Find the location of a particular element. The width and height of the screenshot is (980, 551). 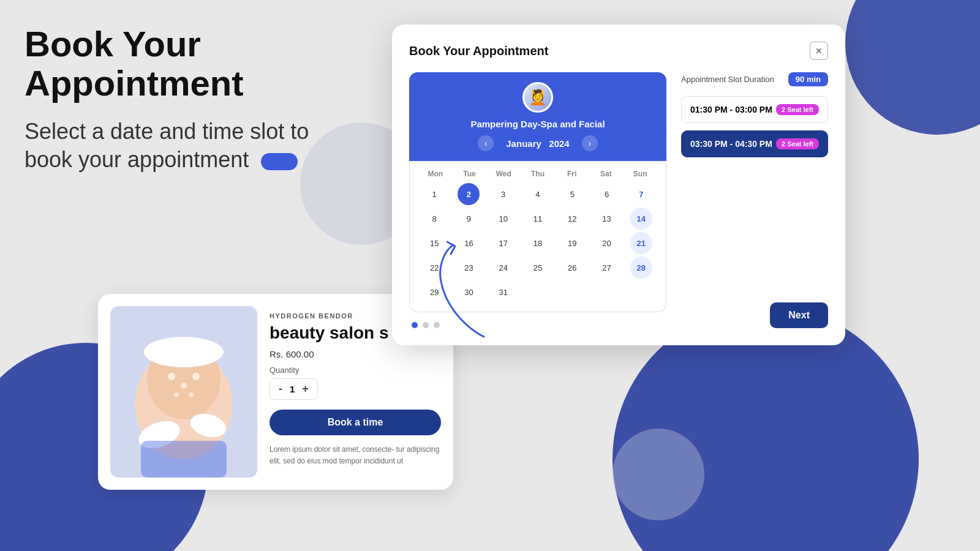

cal-day-1: 1 is located at coordinates (434, 194).